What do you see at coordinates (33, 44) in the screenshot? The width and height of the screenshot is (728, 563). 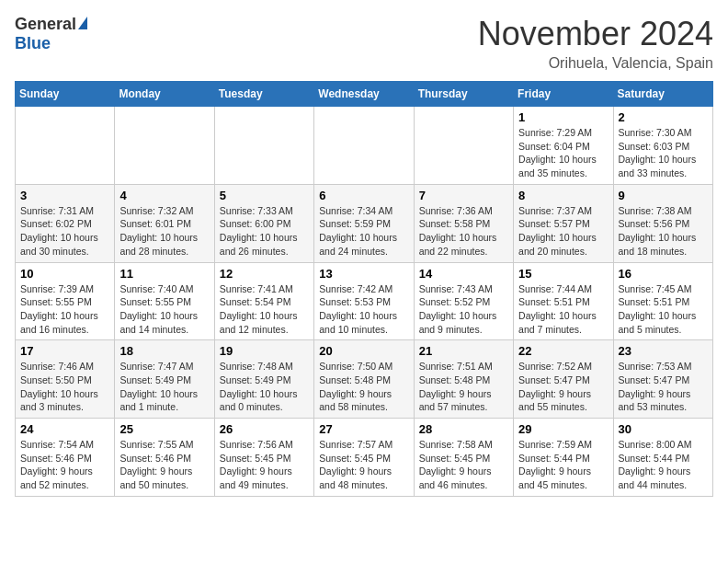 I see `logo-blue-text: Blue` at bounding box center [33, 44].